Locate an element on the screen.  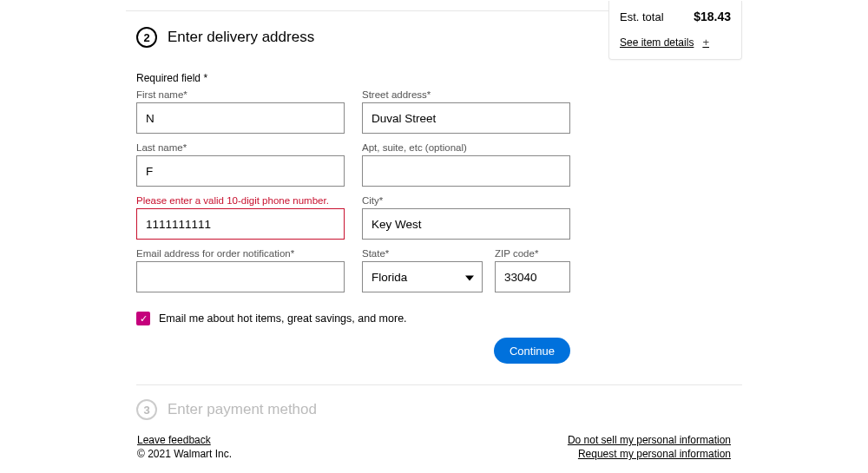
email-input is located at coordinates (240, 277).